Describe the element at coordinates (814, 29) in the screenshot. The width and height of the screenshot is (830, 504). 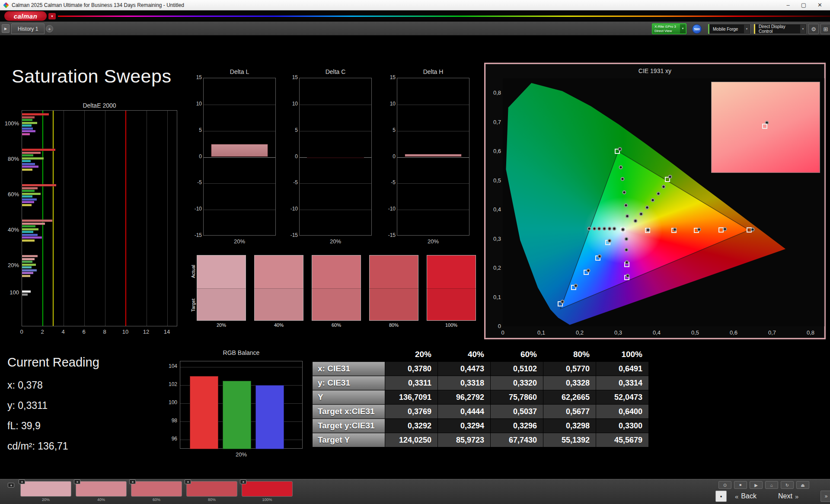
I see `gear-icon: ⚙` at that location.